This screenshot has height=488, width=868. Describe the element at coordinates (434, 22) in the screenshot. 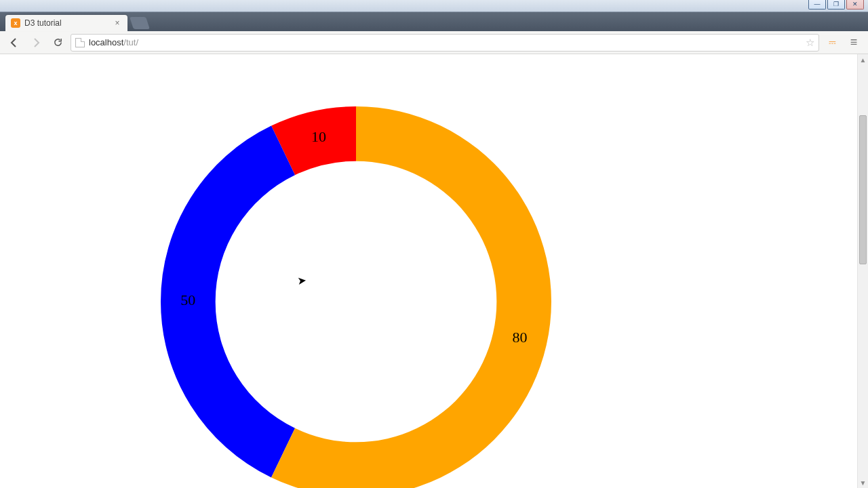

I see `tab-strip: x D3 tutorial ×` at that location.